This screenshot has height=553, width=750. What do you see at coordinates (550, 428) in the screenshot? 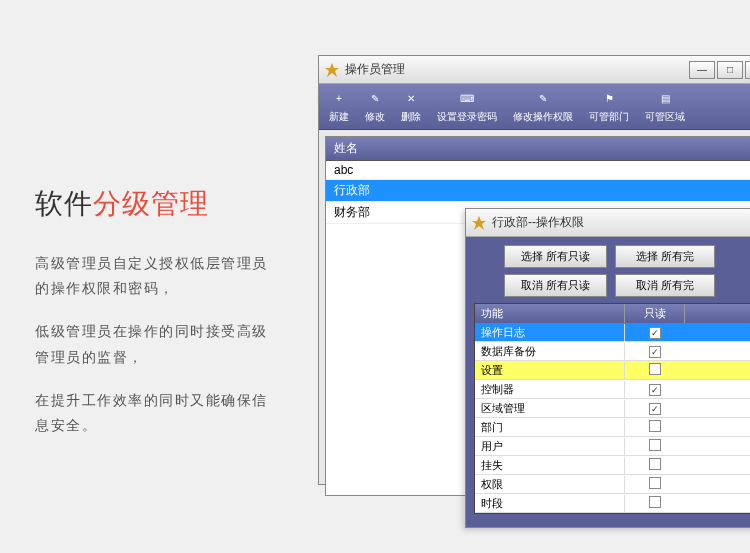
I see `permission-label: 部门` at bounding box center [550, 428].